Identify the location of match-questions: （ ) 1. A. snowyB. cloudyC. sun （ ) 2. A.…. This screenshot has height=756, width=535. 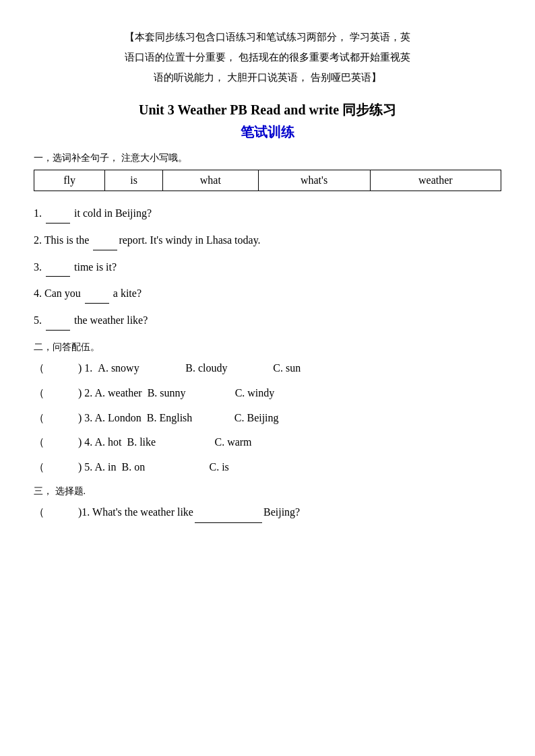
(268, 418).